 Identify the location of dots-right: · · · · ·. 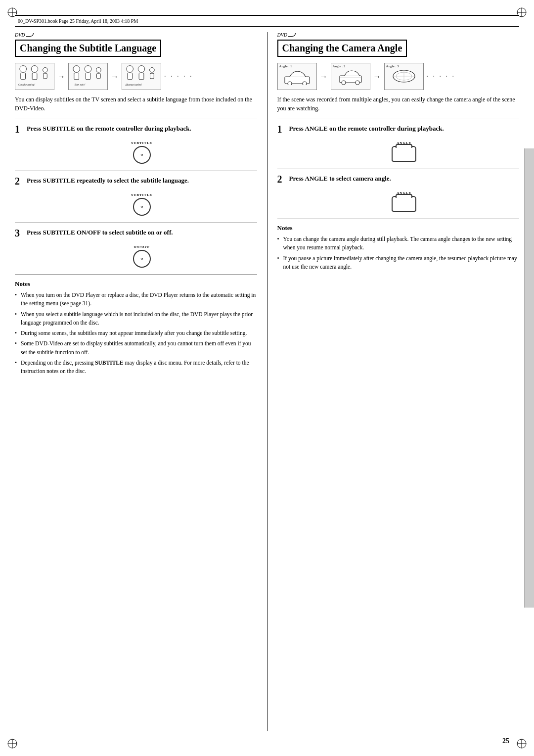
(441, 77).